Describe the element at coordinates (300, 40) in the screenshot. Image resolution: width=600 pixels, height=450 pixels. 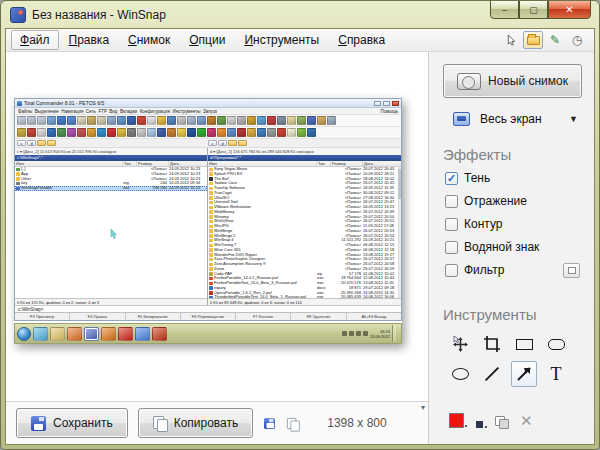
I see `menu-bar: ФайлПравкаСнимокОпцииИнструментыСправка …` at that location.